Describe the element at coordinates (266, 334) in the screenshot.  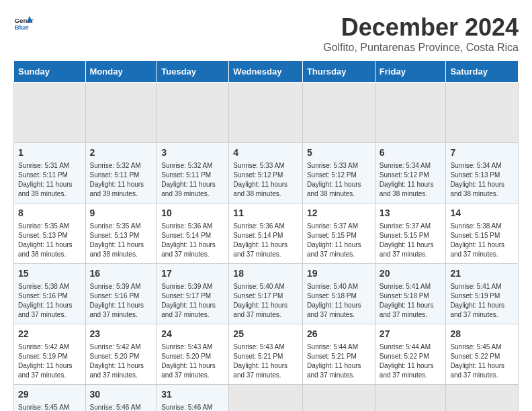
I see `day-number: 25` at that location.